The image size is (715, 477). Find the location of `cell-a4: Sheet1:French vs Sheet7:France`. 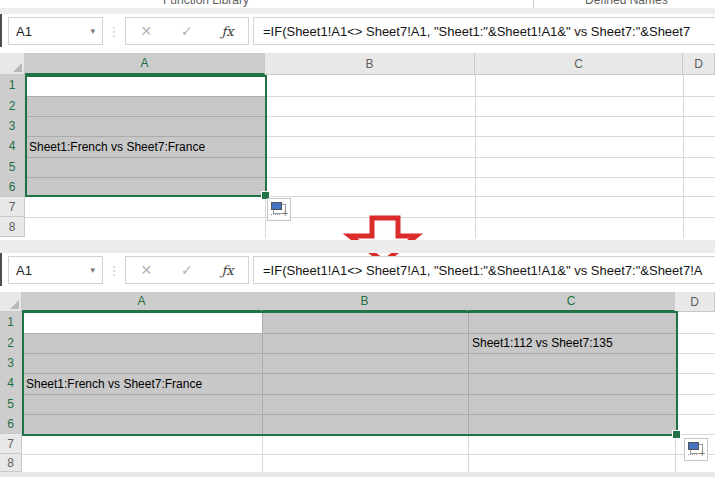

cell-a4: Sheet1:French vs Sheet7:France is located at coordinates (114, 384).